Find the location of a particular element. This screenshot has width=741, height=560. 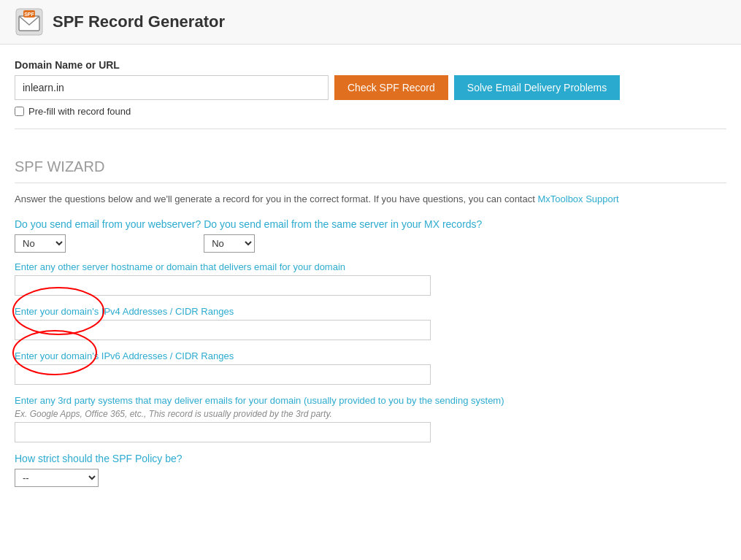

check-spf-button: Check SPF Record is located at coordinates (391, 88).